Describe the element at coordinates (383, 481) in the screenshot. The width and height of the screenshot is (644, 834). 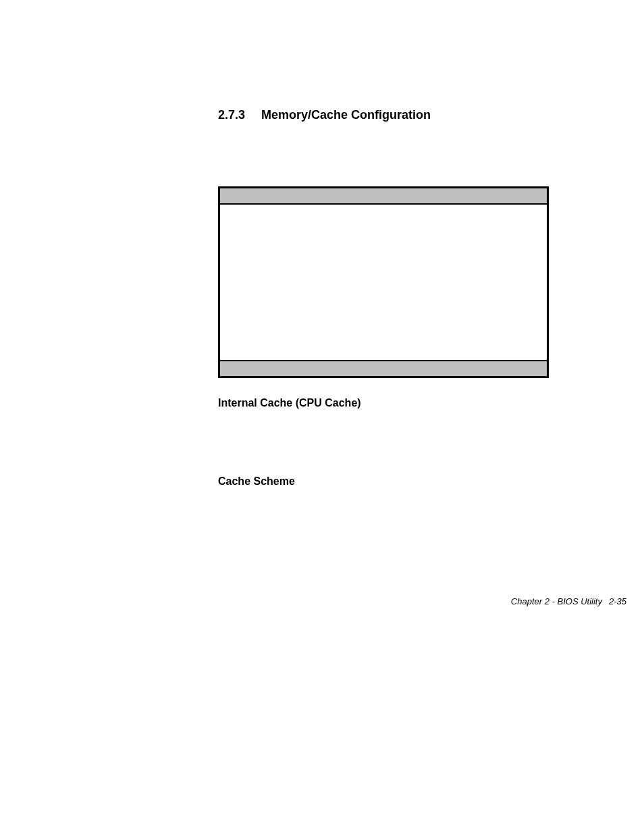
I see `subheading-cache-scheme: Cache Scheme` at that location.